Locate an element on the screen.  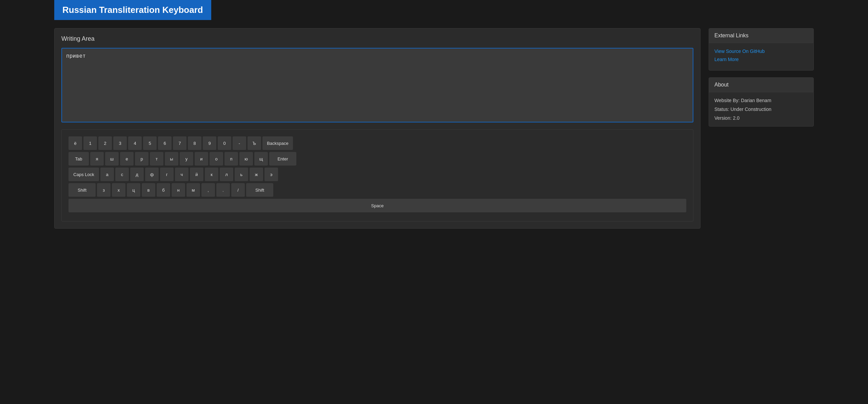
key-a: а is located at coordinates (107, 174).